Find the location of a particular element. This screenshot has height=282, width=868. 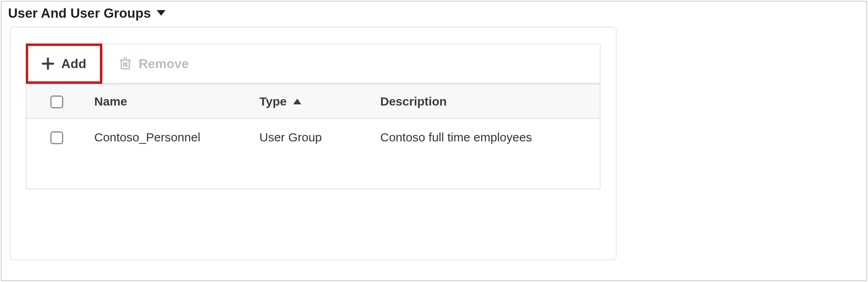

add-button-label: Add is located at coordinates (74, 64).